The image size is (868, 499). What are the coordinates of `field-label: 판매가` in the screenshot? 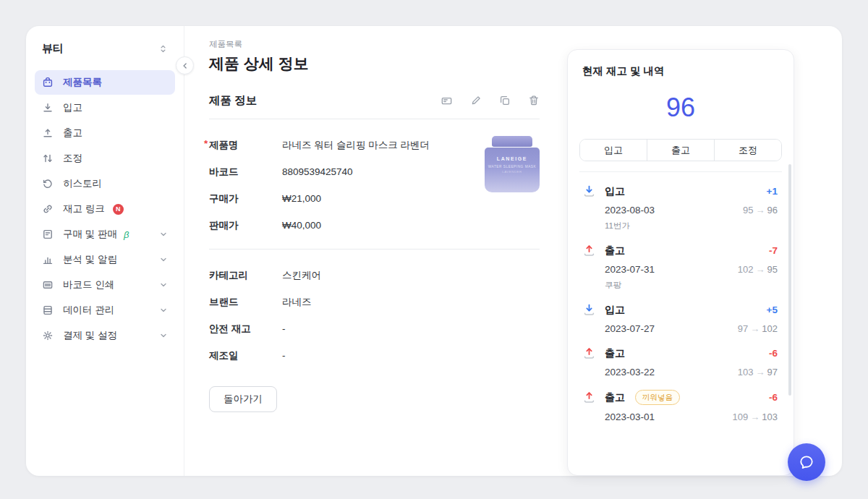 It's located at (246, 226).